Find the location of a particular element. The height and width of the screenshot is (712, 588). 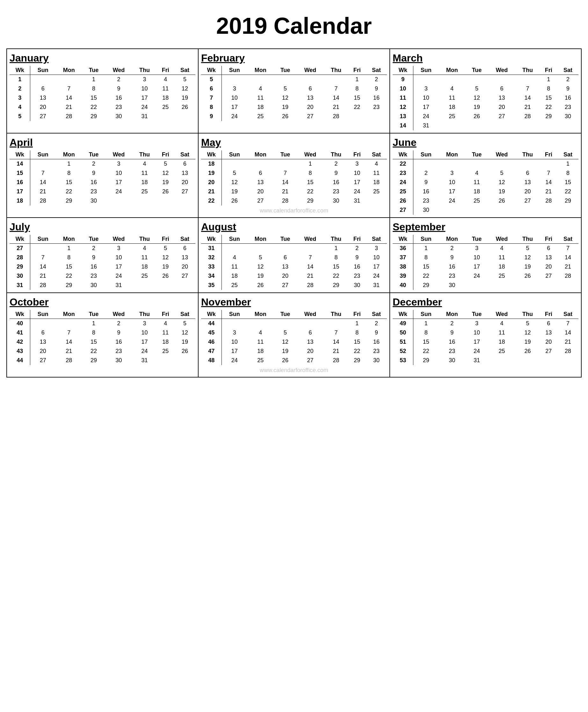

cell-0-7: 5 is located at coordinates (185, 324).